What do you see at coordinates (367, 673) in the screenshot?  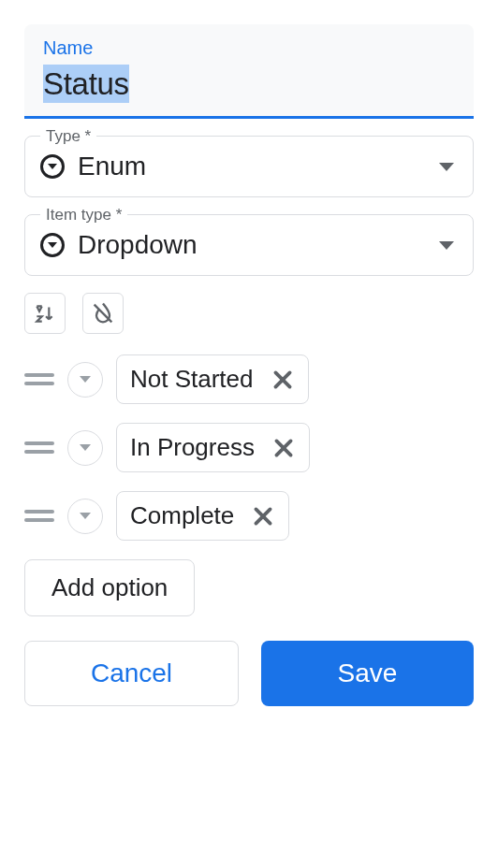 I see `save-button: Save` at bounding box center [367, 673].